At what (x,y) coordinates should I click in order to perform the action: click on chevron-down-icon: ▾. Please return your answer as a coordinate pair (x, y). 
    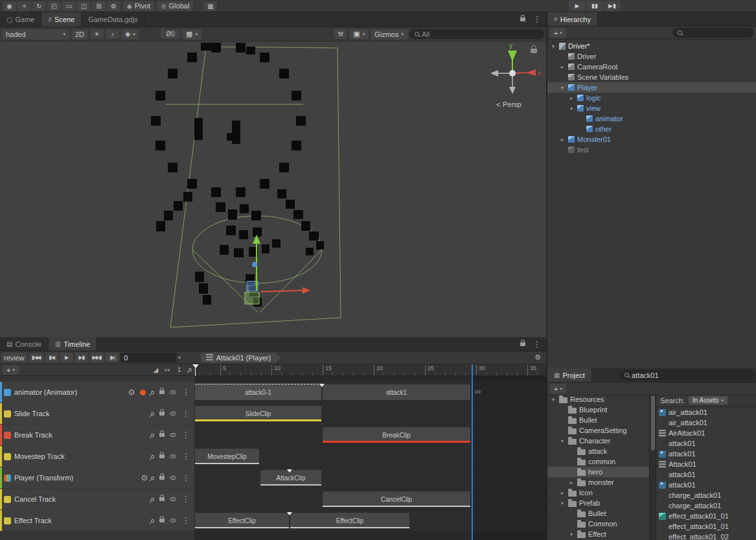
    Looking at the image, I should click on (179, 358).